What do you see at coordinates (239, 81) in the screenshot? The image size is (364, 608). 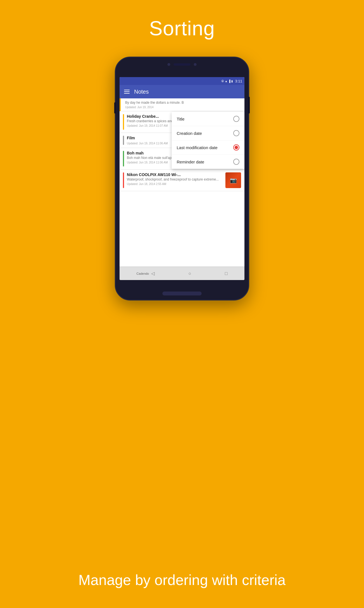 I see `status-time: 3:11` at bounding box center [239, 81].